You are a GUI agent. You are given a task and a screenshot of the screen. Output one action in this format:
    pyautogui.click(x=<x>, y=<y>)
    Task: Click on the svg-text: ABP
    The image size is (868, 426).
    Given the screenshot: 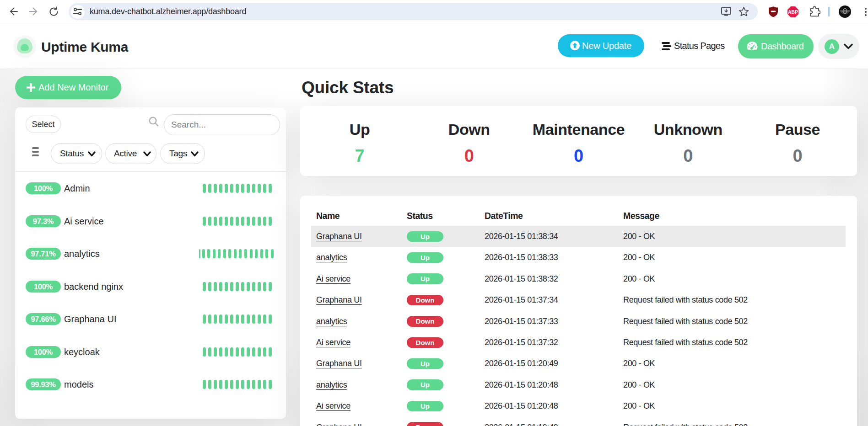 What is the action you would take?
    pyautogui.click(x=793, y=12)
    